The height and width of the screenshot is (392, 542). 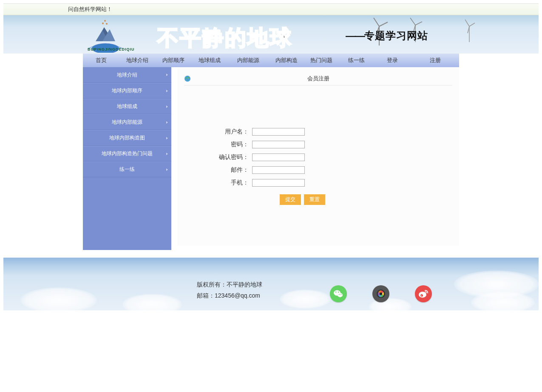 I want to click on sidebar-item-label: 地球内部构造图, so click(x=127, y=138).